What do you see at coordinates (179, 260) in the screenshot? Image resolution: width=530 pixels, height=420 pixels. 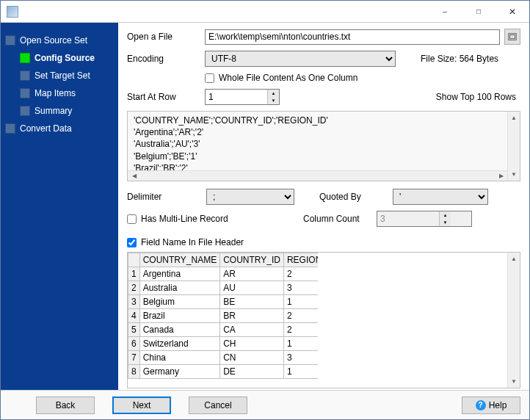 I see `grid-header-country-name: COUNTRY_NAME` at bounding box center [179, 260].